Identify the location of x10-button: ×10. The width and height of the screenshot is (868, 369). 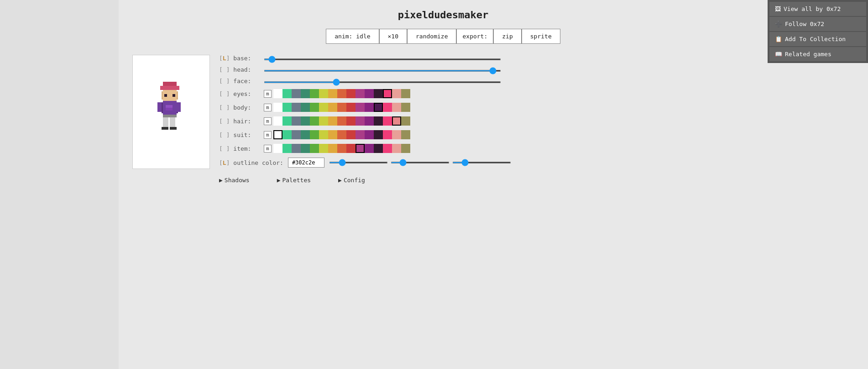
(393, 37).